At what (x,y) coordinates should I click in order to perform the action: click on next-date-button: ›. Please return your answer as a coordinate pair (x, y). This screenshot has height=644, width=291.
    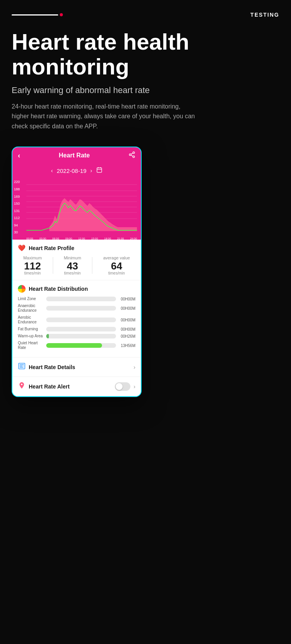
    Looking at the image, I should click on (92, 171).